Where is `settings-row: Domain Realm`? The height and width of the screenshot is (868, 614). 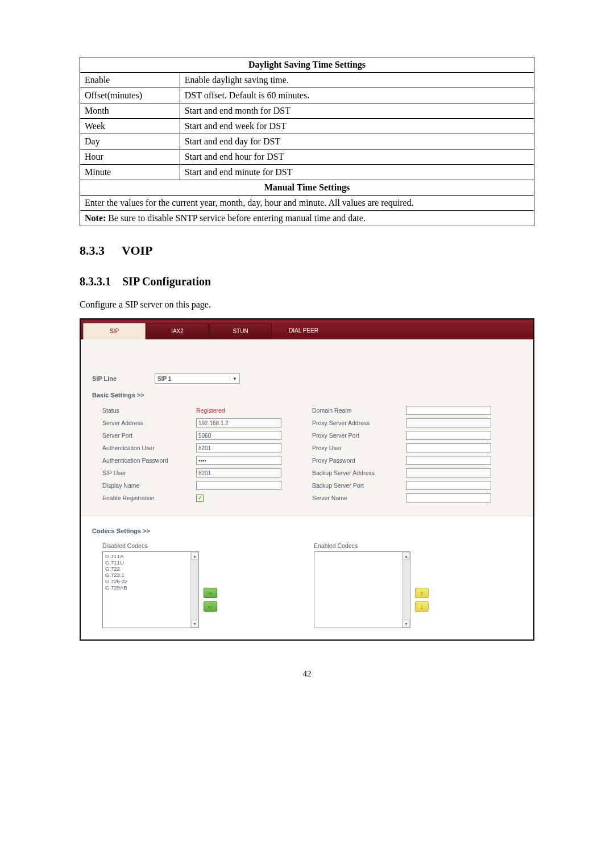 settings-row: Domain Realm is located at coordinates (417, 410).